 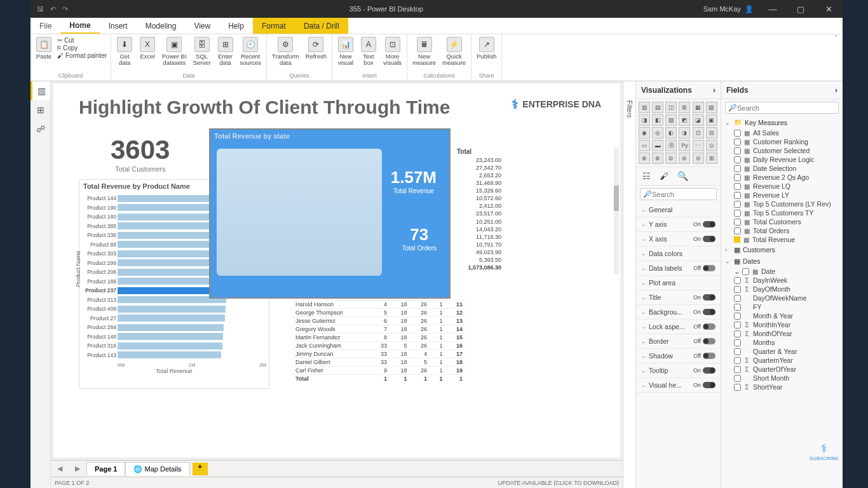 What do you see at coordinates (682, 176) in the screenshot?
I see `analytics-well-button: 🔍` at bounding box center [682, 176].